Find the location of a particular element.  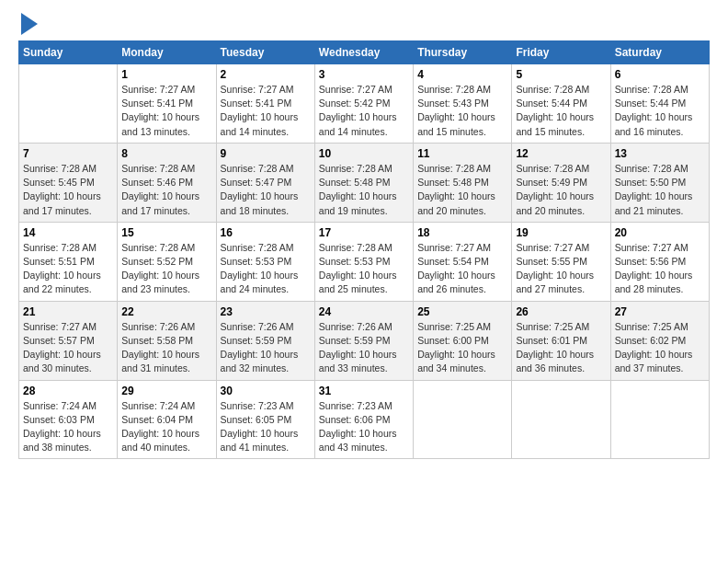

calendar-cell: 21Sunrise: 7:27 AM Sunset: 5:57 PM Dayli… is located at coordinates (68, 340).